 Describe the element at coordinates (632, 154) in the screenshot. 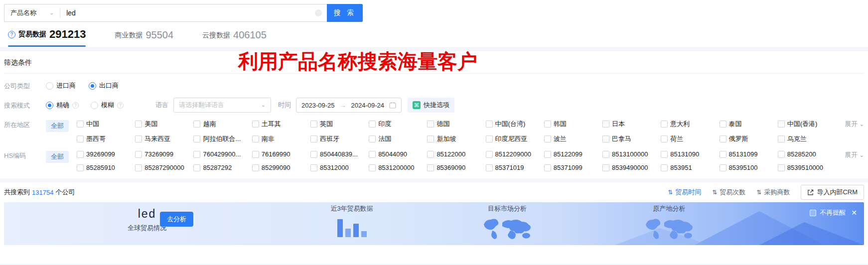

I see `hs-code-checkbox-option: 8513100000` at that location.